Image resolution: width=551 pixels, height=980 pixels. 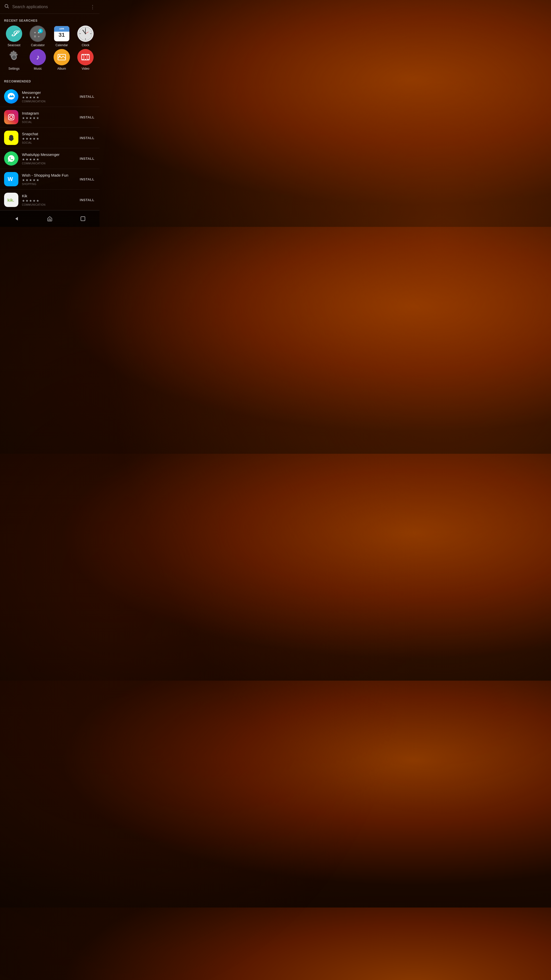 What do you see at coordinates (86, 36) in the screenshot?
I see `app-clock: Clock` at bounding box center [86, 36].